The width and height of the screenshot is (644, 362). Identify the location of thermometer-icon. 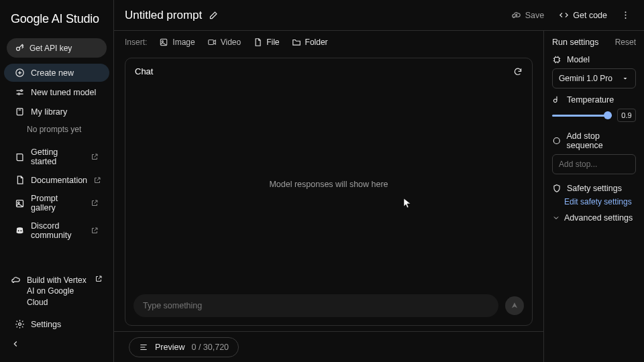
(557, 100).